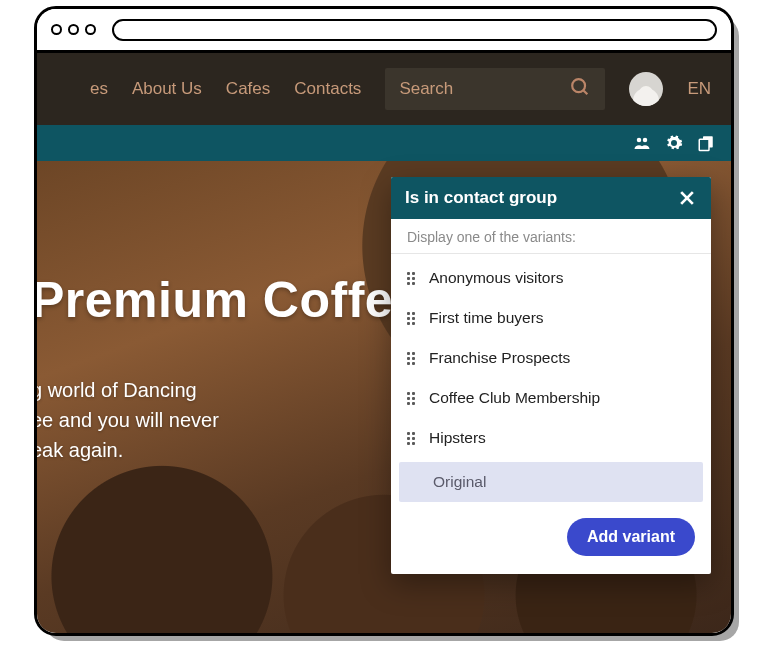 The height and width of the screenshot is (672, 768). What do you see at coordinates (699, 89) in the screenshot?
I see `language-selector: EN` at bounding box center [699, 89].